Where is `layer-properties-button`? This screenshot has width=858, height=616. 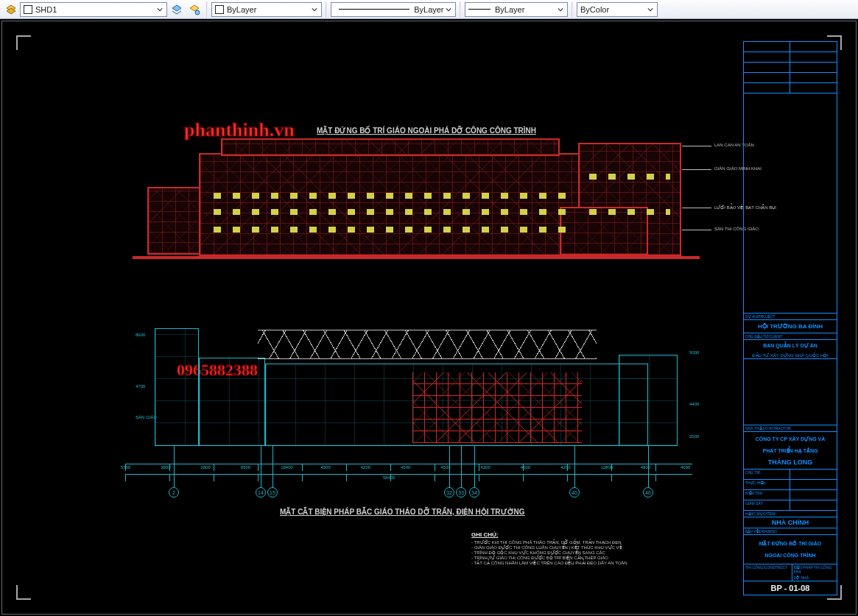 layer-properties-button is located at coordinates (194, 10).